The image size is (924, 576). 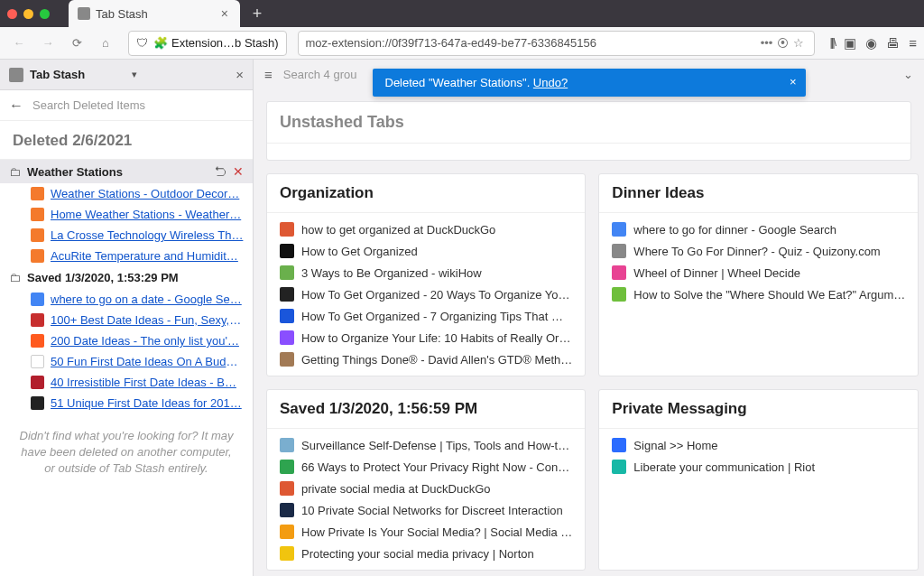 What do you see at coordinates (45, 14) in the screenshot?
I see `maximize-window-button` at bounding box center [45, 14].